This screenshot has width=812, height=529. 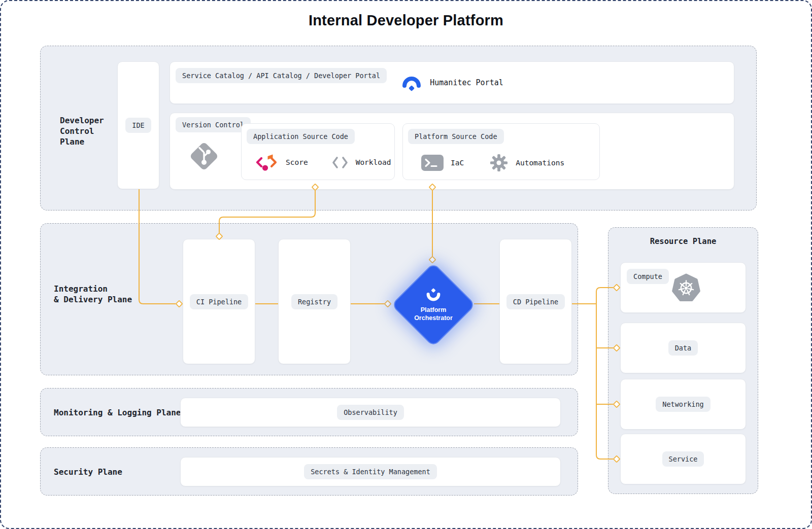 I want to click on gear-icon, so click(x=499, y=163).